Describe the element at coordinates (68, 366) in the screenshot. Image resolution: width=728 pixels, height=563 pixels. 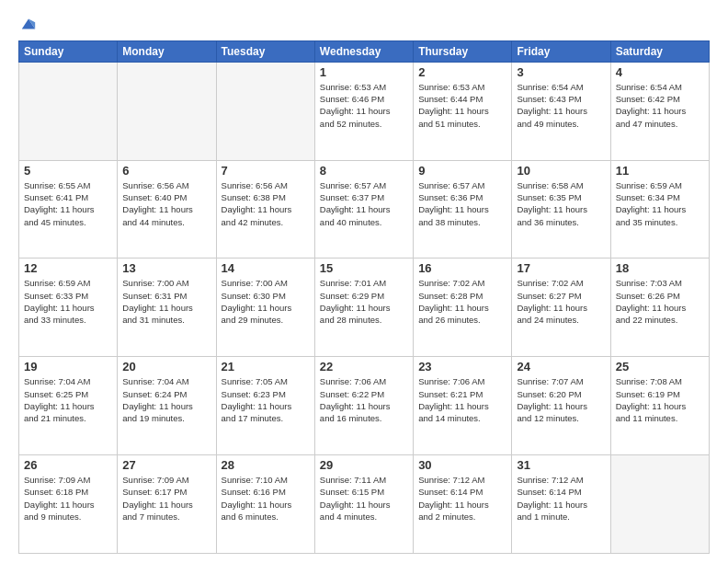
I see `day-number: 19` at that location.